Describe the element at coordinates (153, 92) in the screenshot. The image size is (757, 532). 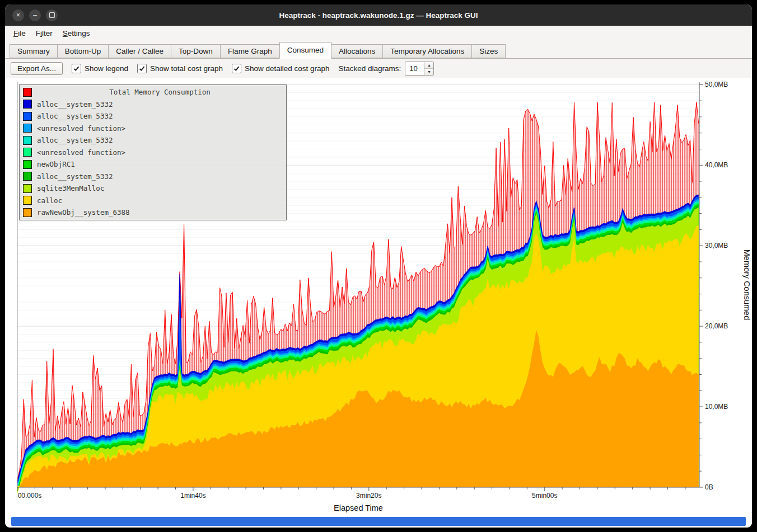
I see `legend-title-row: Total Memory Consumption` at that location.